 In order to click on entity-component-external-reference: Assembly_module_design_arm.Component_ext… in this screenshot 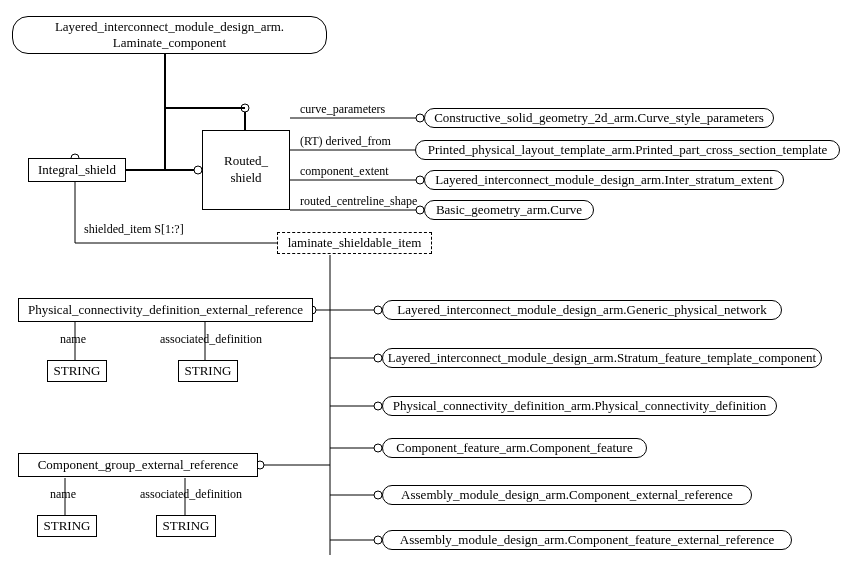, I will do `click(567, 495)`.